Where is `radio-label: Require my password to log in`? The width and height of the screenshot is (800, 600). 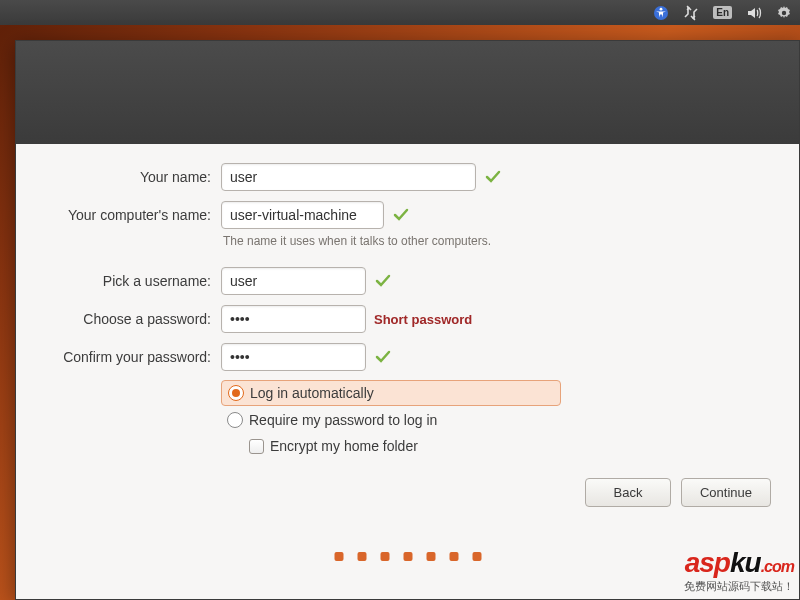 radio-label: Require my password to log in is located at coordinates (343, 420).